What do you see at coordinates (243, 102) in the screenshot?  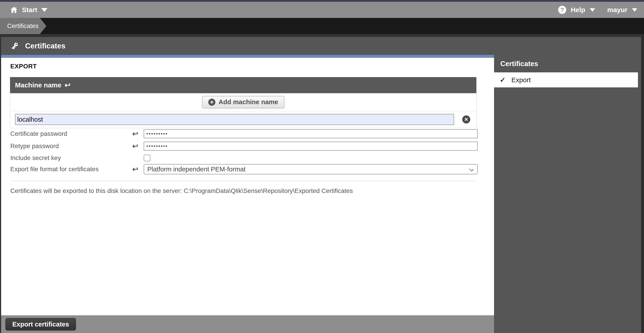 I see `add-machine-row: + Add machine name` at bounding box center [243, 102].